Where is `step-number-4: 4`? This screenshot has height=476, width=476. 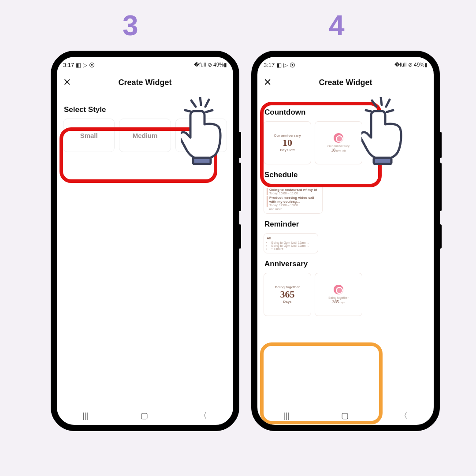 step-number-4: 4 is located at coordinates (337, 26).